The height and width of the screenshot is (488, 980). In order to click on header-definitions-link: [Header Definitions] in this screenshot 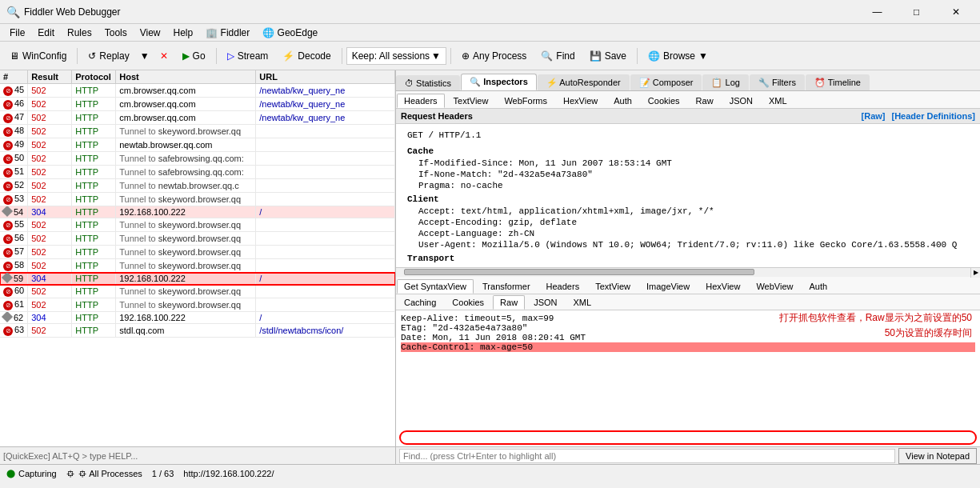, I will do `click(933, 116)`.